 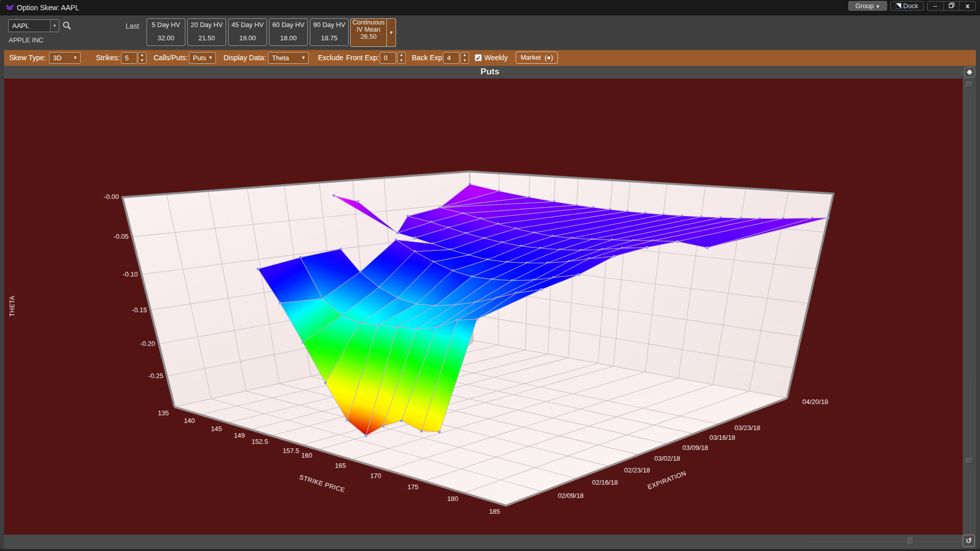 I want to click on svg-text: 152.5, so click(x=260, y=442).